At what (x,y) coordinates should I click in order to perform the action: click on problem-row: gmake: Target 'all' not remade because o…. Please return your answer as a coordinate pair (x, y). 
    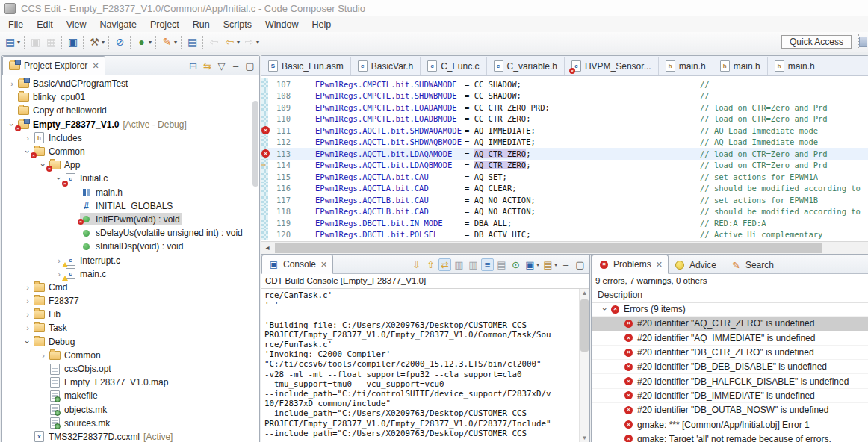
    Looking at the image, I should click on (730, 438).